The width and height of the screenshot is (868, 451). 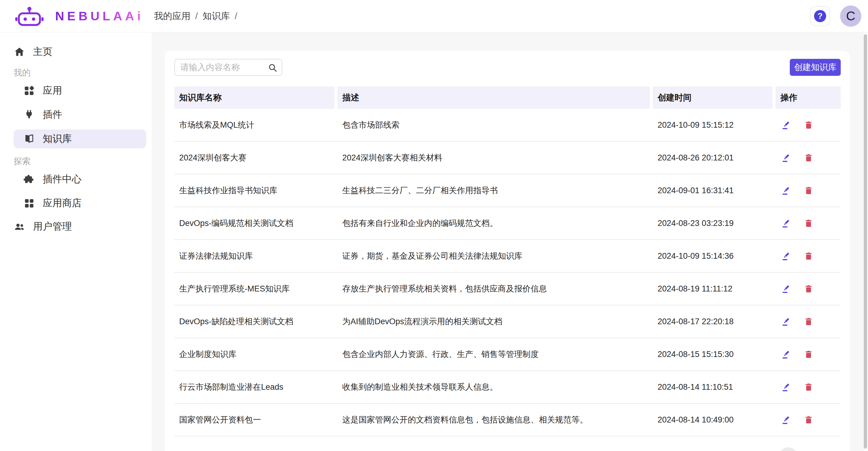 What do you see at coordinates (254, 158) in the screenshot?
I see `cell-name: 2024深圳创客大赛` at bounding box center [254, 158].